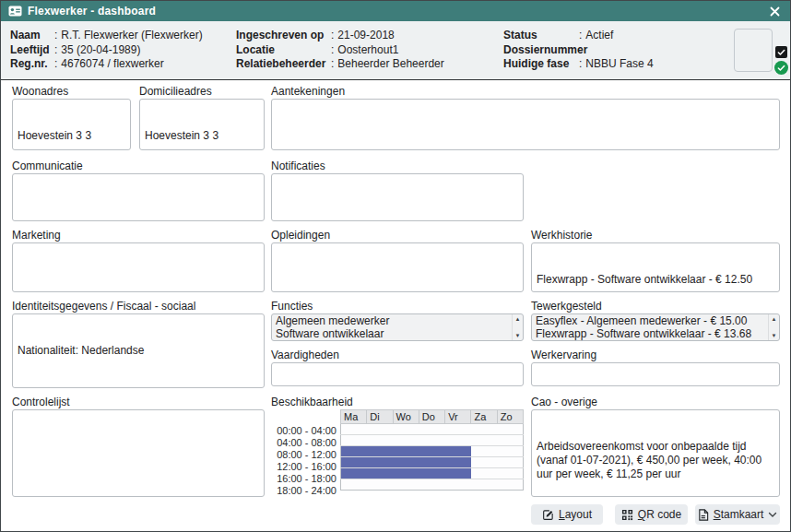  What do you see at coordinates (298, 461) in the screenshot?
I see `availability-time-column: 00:00 - 04:0004:00 - 08:0008:00 - 12:001…` at bounding box center [298, 461].